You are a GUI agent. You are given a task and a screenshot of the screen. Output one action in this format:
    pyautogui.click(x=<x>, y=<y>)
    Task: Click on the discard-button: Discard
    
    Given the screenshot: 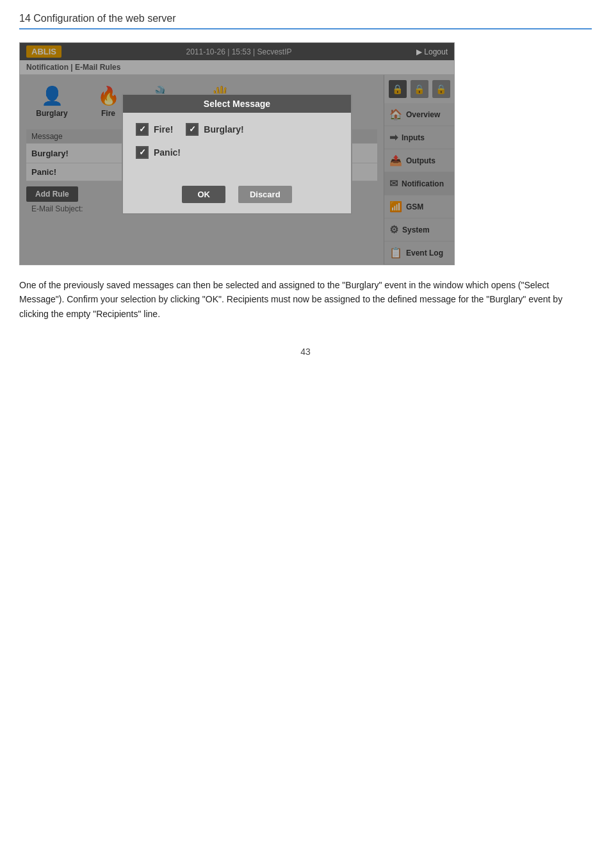 What is the action you would take?
    pyautogui.click(x=265, y=195)
    